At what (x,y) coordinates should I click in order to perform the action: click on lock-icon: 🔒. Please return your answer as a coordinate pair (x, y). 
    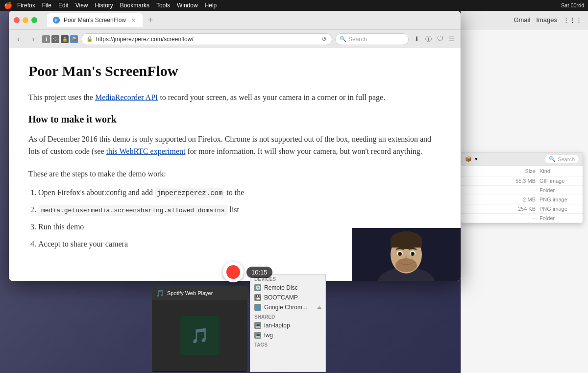
    Looking at the image, I should click on (65, 39).